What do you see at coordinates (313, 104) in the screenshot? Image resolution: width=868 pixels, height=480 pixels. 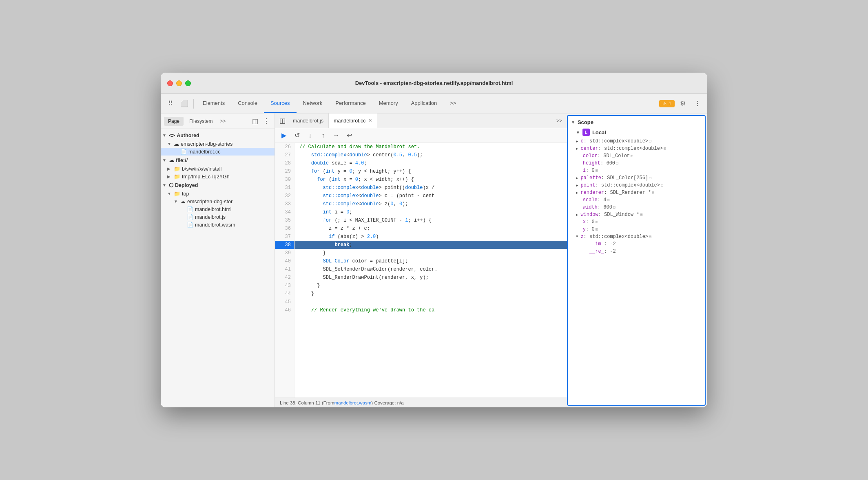 I see `tab-network: Network` at bounding box center [313, 104].